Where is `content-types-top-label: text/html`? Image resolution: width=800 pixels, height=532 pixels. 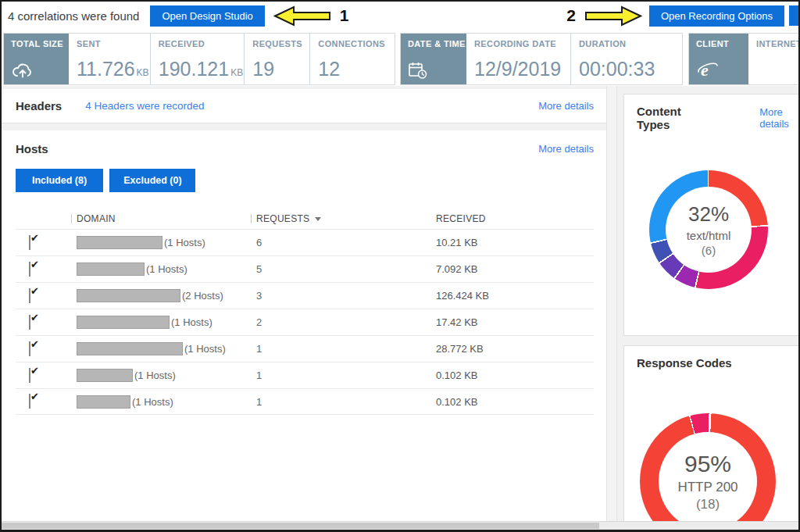
content-types-top-label: text/html is located at coordinates (709, 236).